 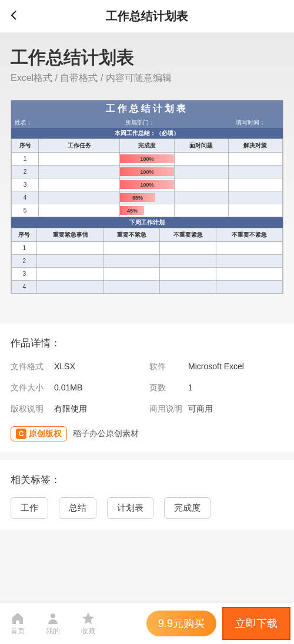 I want to click on nav-mine-label: 我的, so click(x=53, y=632).